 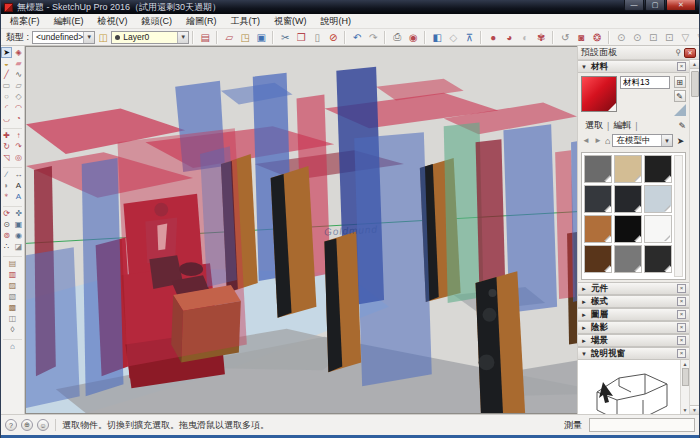 What do you see at coordinates (18, 108) in the screenshot?
I see `two-point-arc-tool: ◠` at bounding box center [18, 108].